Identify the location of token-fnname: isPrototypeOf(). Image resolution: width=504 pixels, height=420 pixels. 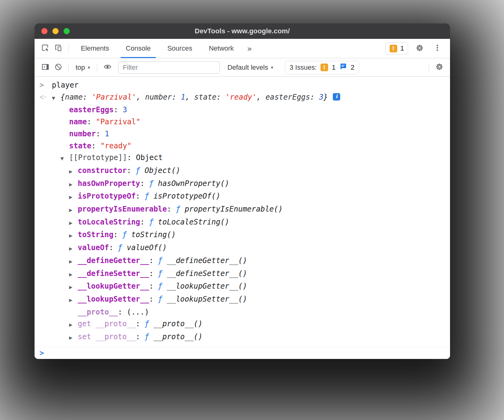
(187, 196).